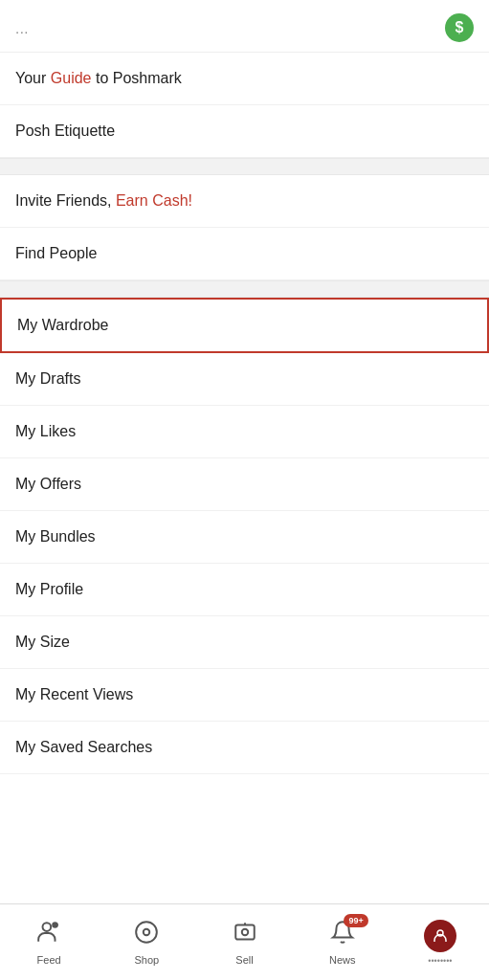  Describe the element at coordinates (245, 942) in the screenshot. I see `bottom-nav: Feed Shop Sell 99+` at that location.